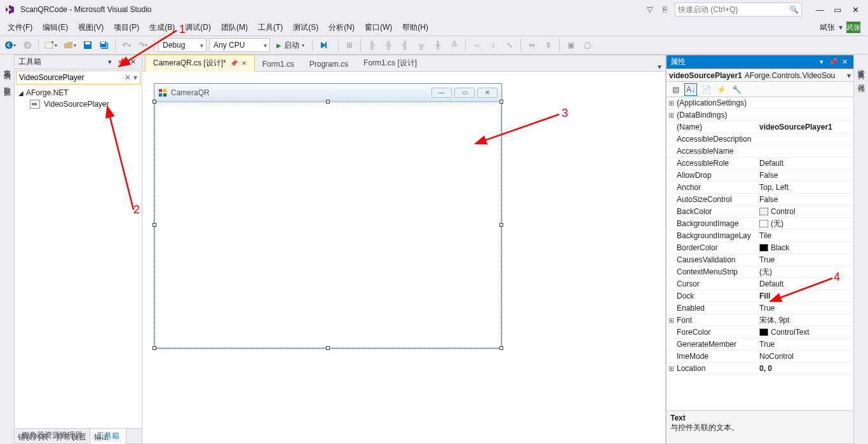  I want to click on redo-button: ↷▾, so click(143, 45).